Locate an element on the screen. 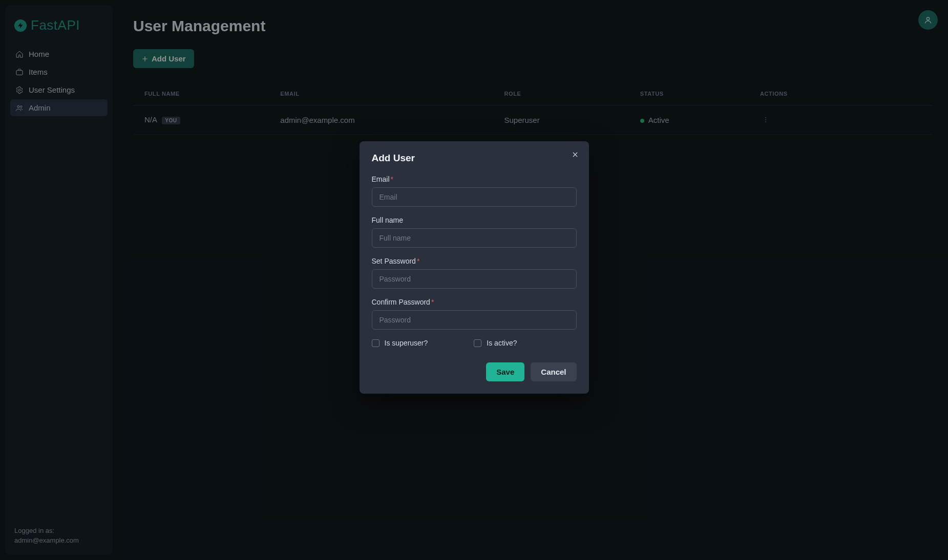 The width and height of the screenshot is (948, 560). full-name-input is located at coordinates (474, 238).